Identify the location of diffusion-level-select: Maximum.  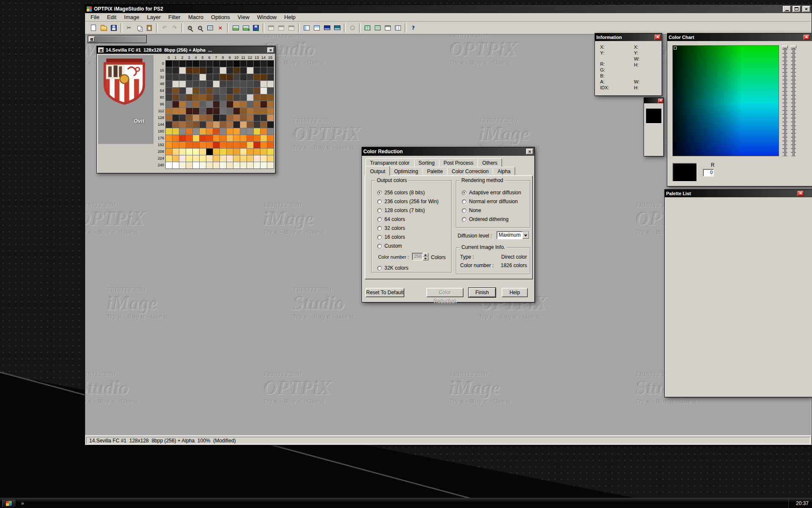
(513, 235).